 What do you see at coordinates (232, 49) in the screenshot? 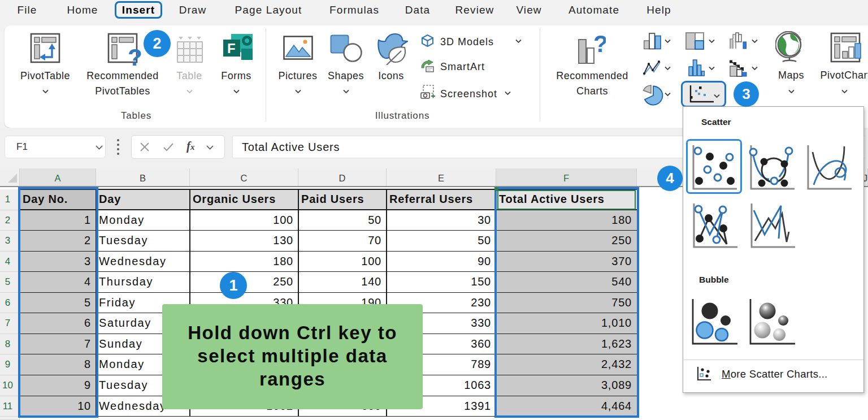
I see `svg-text: F` at bounding box center [232, 49].